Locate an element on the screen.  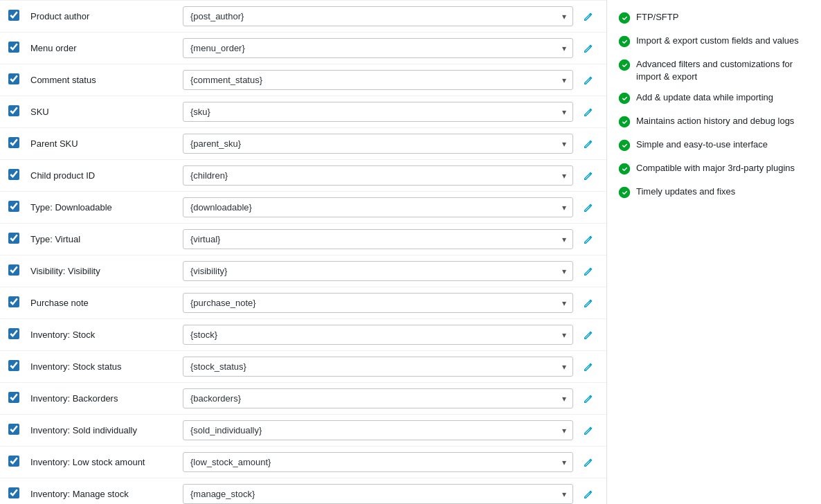
checkbox-child-product-id is located at coordinates (14, 174).